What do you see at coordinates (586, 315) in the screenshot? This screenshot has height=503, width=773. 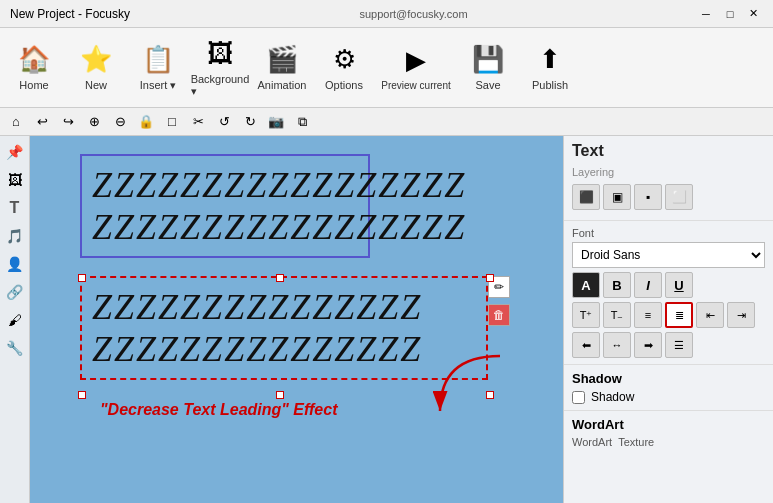 I see `superscript-btn: T⁺` at bounding box center [586, 315].